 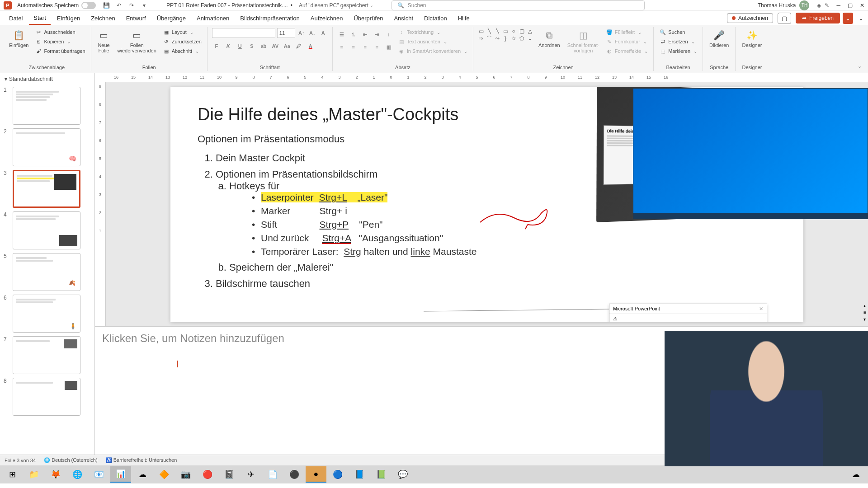 I want to click on tab-file: Datei, so click(x=16, y=18).